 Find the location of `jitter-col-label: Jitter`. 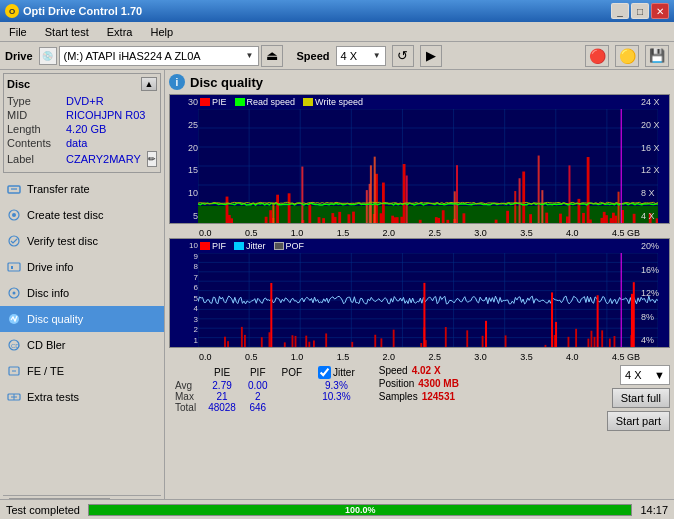

jitter-col-label: Jitter is located at coordinates (344, 372).